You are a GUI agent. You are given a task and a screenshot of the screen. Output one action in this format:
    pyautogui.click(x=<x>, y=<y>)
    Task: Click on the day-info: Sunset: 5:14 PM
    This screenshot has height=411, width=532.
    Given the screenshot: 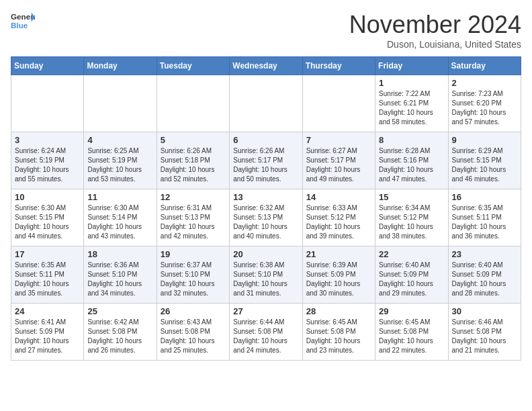 What is the action you would take?
    pyautogui.click(x=120, y=218)
    